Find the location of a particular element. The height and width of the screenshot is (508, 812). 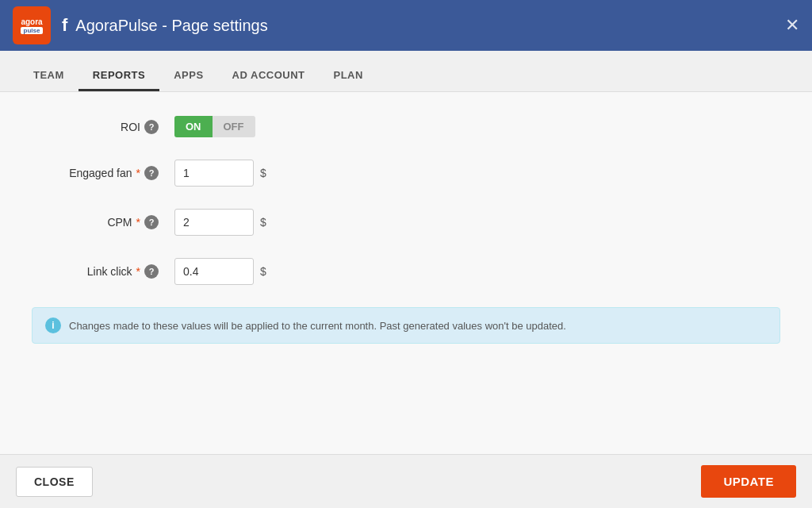

engaged-fan-row: Engaged fan * ? $ is located at coordinates (406, 173).